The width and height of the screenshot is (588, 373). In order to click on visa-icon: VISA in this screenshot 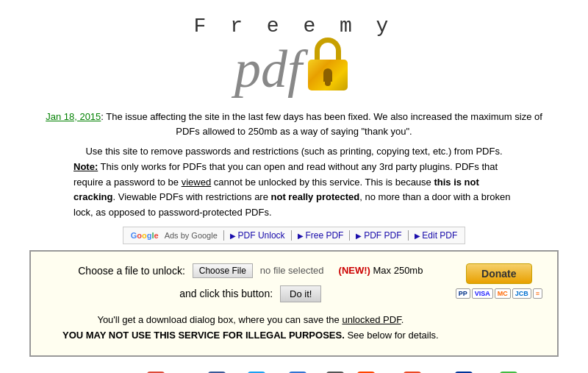, I will do `click(482, 294)`.